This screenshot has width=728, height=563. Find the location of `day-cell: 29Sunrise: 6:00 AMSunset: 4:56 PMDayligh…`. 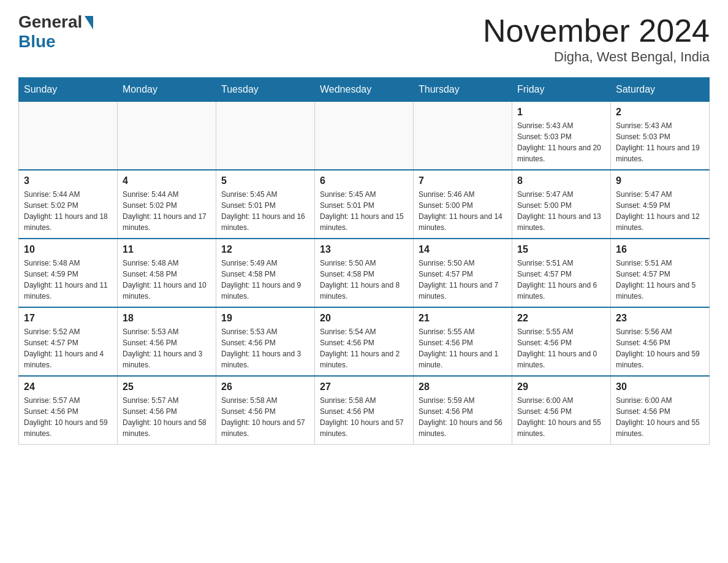

day-cell: 29Sunrise: 6:00 AMSunset: 4:56 PMDayligh… is located at coordinates (561, 410).